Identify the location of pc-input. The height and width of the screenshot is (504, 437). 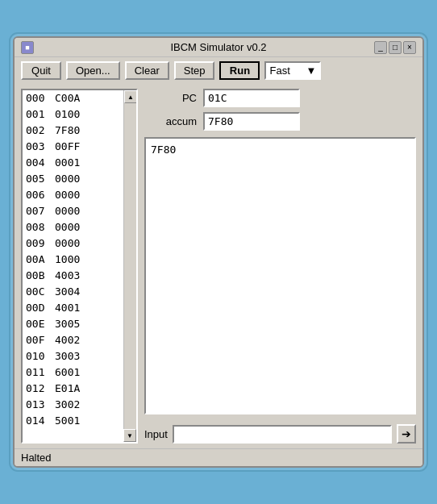
(252, 98).